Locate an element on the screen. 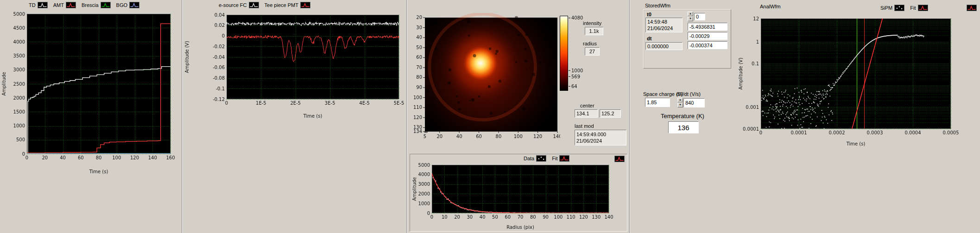 Image resolution: width=980 pixels, height=233 pixels. radial-graph-legend: Data Fit is located at coordinates (547, 158).